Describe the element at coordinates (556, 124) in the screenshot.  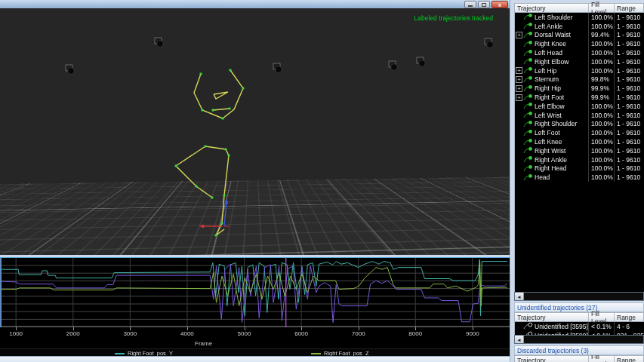
I see `trajectory-name: Right Shoulder` at that location.